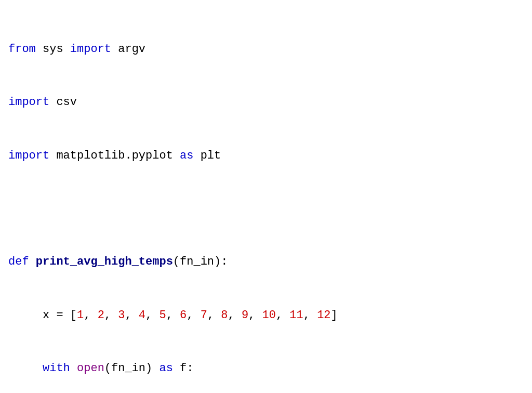  I want to click on keyword-import2: import, so click(29, 156).